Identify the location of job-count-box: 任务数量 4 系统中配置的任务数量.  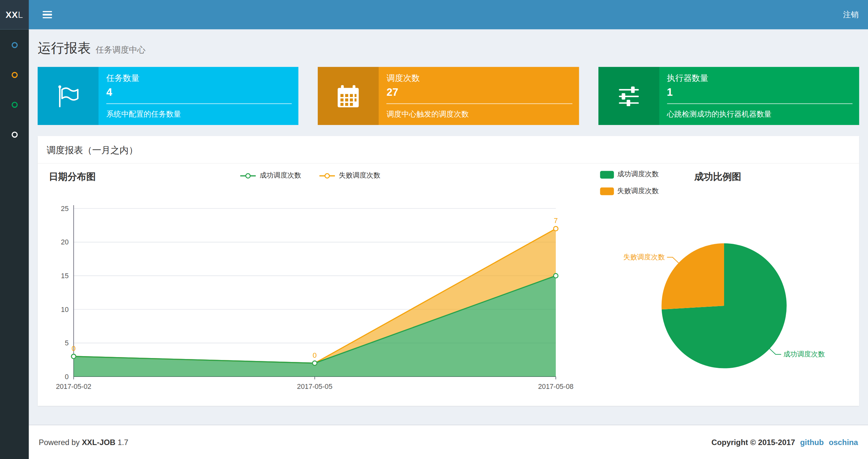
(168, 96).